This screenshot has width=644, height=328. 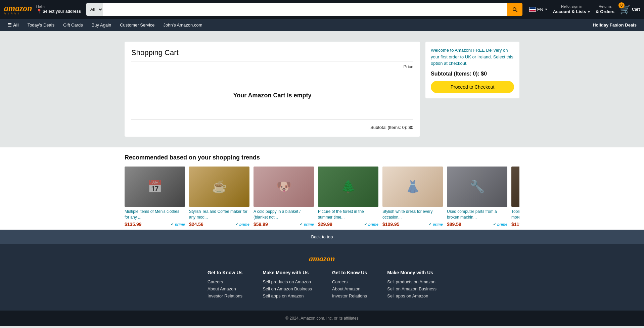 What do you see at coordinates (322, 290) in the screenshot?
I see `footer-columns: Get to Know UsCareersAbout AmazonInvesto…` at bounding box center [322, 290].